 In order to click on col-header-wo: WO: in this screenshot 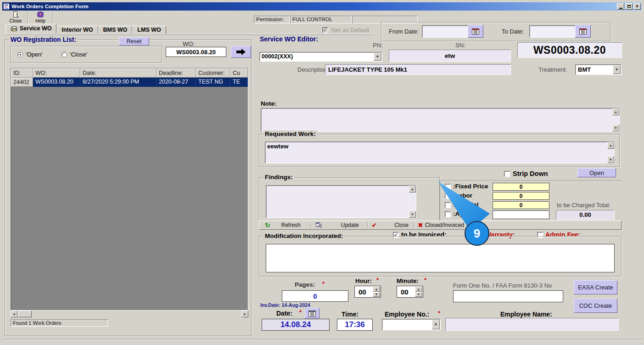, I will do `click(57, 73)`.